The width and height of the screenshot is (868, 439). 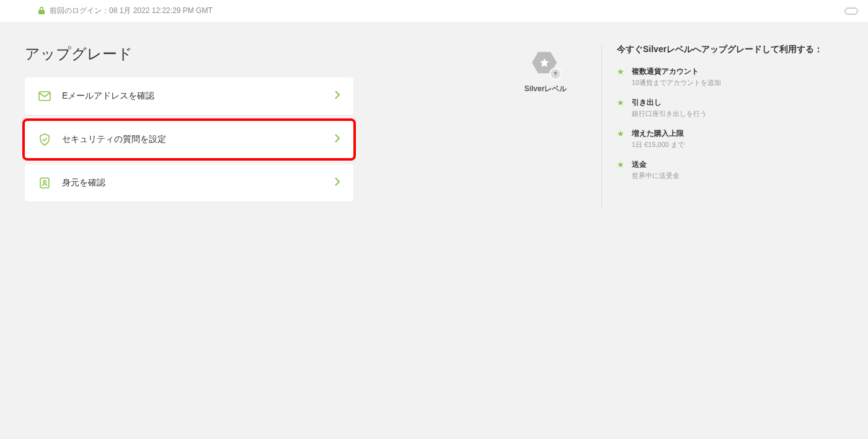 I want to click on mail-icon, so click(x=45, y=96).